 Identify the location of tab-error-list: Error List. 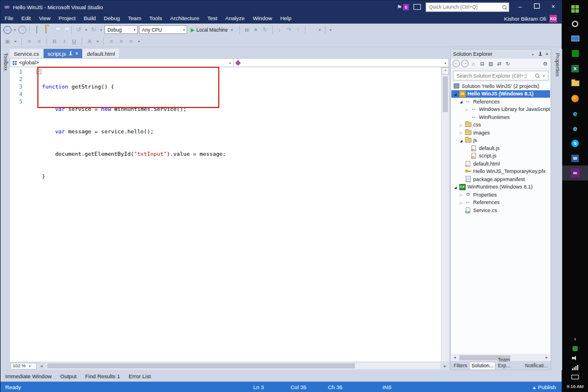
(140, 376).